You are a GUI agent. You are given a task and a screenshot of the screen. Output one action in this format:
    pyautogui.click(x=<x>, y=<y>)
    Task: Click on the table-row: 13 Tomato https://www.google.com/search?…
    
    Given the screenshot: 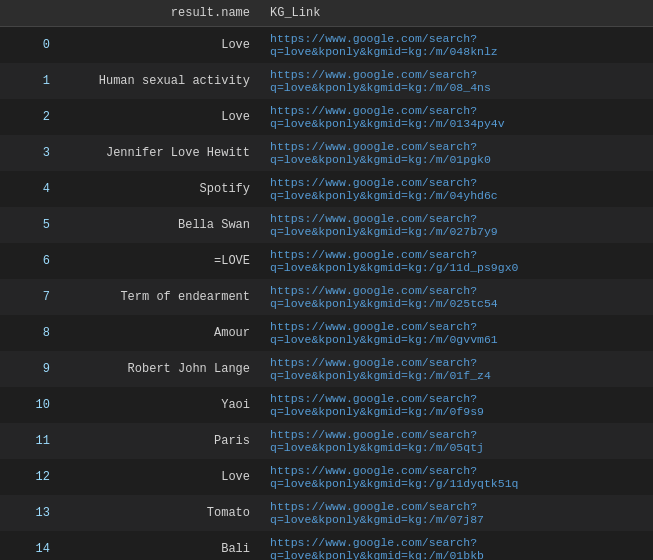 What is the action you would take?
    pyautogui.click(x=326, y=513)
    